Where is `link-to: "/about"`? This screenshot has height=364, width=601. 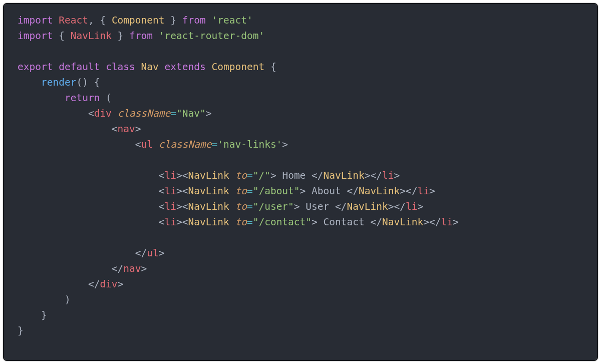 link-to: "/about" is located at coordinates (276, 191).